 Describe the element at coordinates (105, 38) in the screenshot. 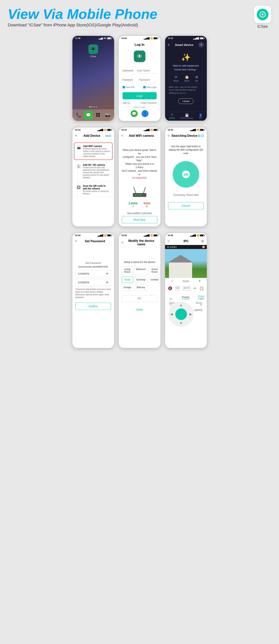

I see `status-right-1: ▂▄▆ 4G` at that location.